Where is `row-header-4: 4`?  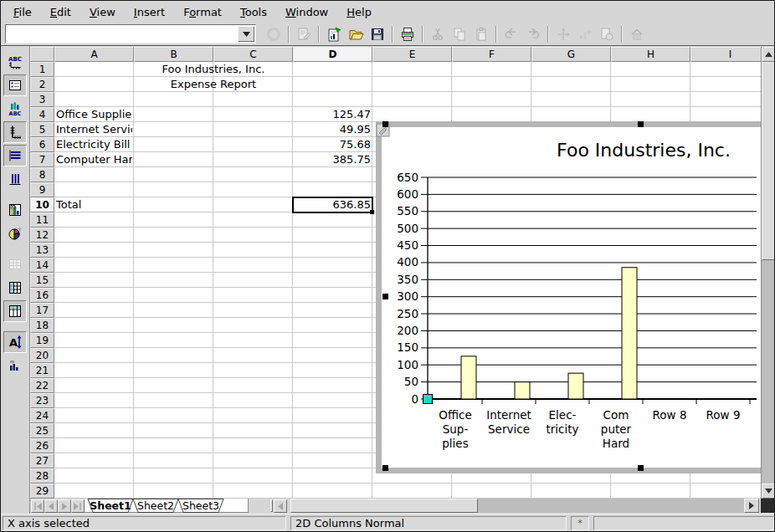
row-header-4: 4 is located at coordinates (42, 115).